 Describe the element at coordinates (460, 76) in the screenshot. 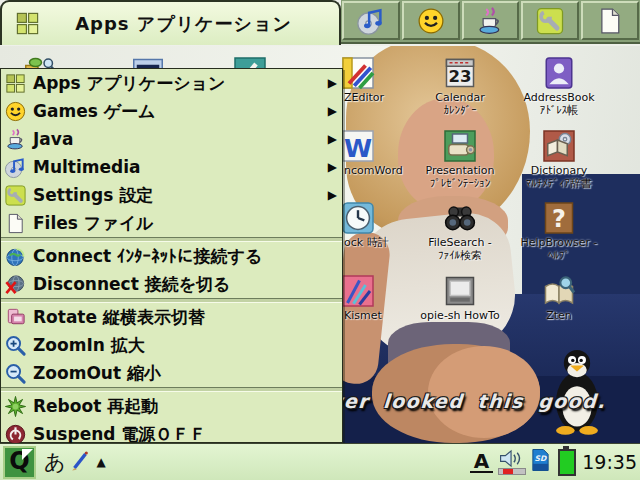

I see `svg-text: 23` at that location.